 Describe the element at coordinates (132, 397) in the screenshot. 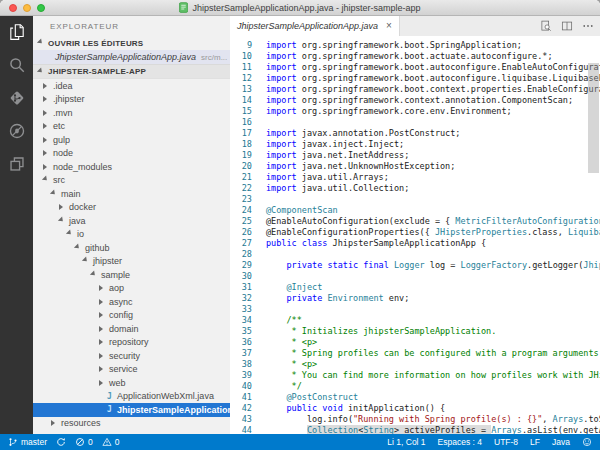

I see `tree-item-ApplicationWebXml.java: JApplicationWebXml.java` at that location.